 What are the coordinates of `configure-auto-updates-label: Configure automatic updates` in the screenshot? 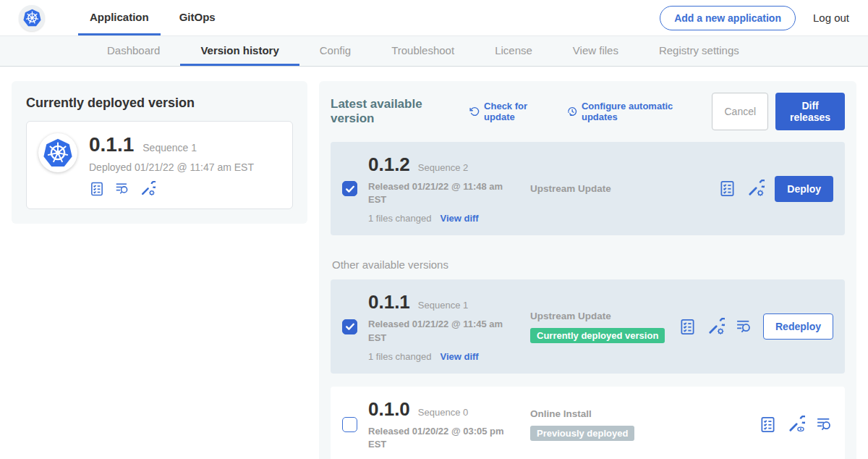 It's located at (639, 111).